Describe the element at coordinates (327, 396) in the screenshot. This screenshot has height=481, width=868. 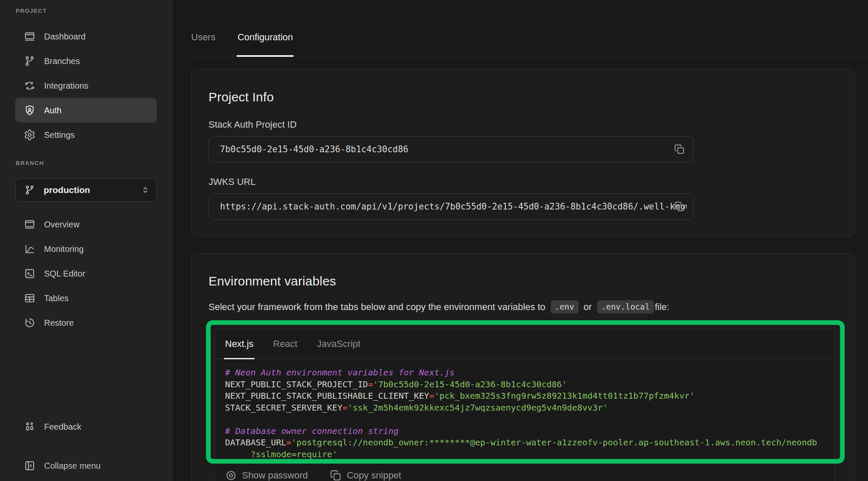
I see `code-token-var: NEXT_PUBLIC_STACK_PUBLISHABLE_CLIENT_KEY` at that location.